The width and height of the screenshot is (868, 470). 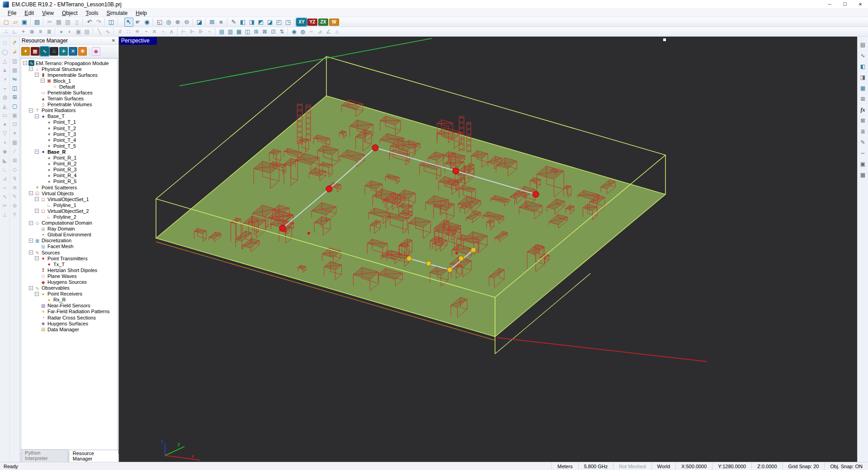 What do you see at coordinates (830, 5) in the screenshot?
I see `minimize-button: ─` at bounding box center [830, 5].